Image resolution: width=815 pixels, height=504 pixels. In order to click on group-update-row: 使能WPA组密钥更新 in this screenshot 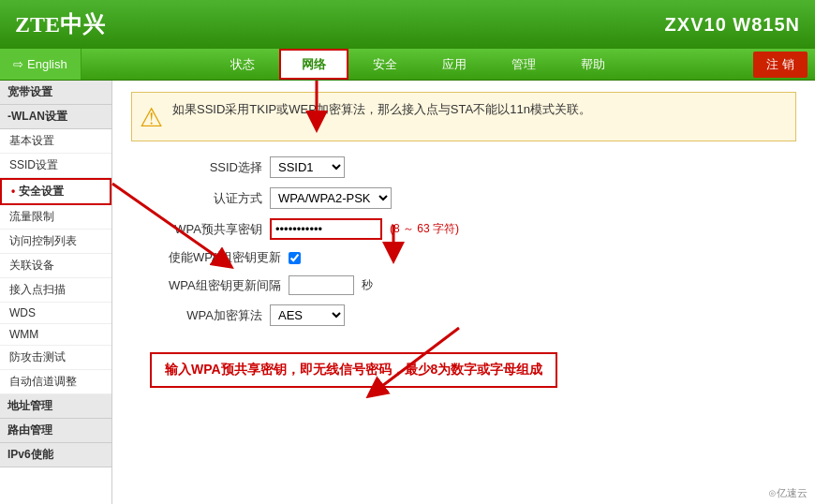, I will do `click(482, 258)`.